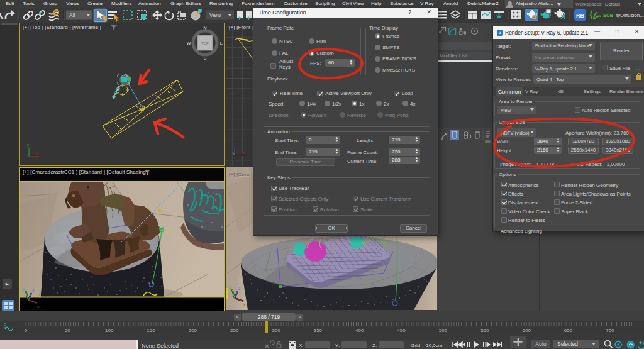 The image size is (644, 349). Describe the element at coordinates (630, 15) in the screenshot. I see `svg-text: tyDiffusion...` at that location.